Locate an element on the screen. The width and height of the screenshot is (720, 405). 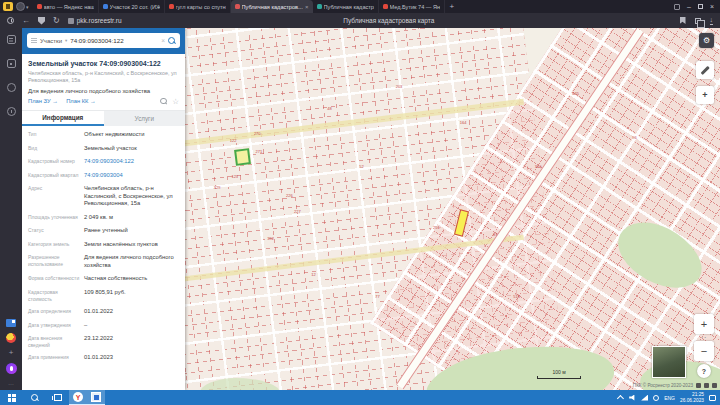
back-button: ← is located at coordinates (26, 21).